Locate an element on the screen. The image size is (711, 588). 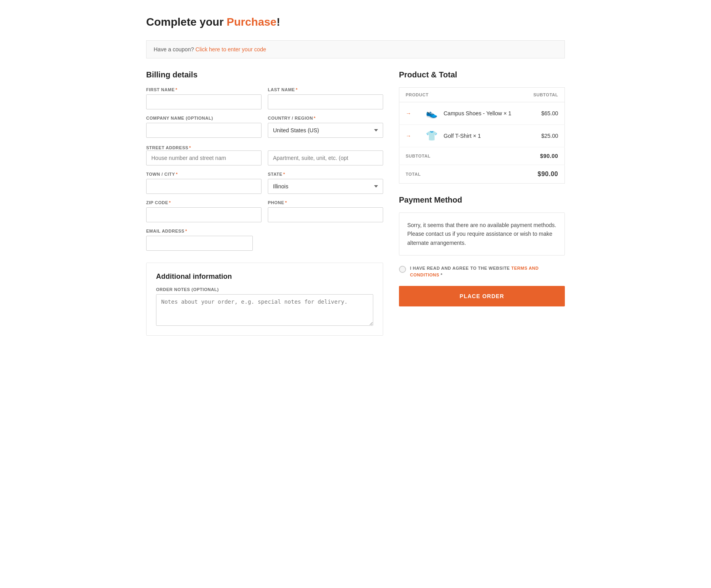
product-total-section: Product & Total PRODUCT SUBTOTAL → is located at coordinates (482, 127).